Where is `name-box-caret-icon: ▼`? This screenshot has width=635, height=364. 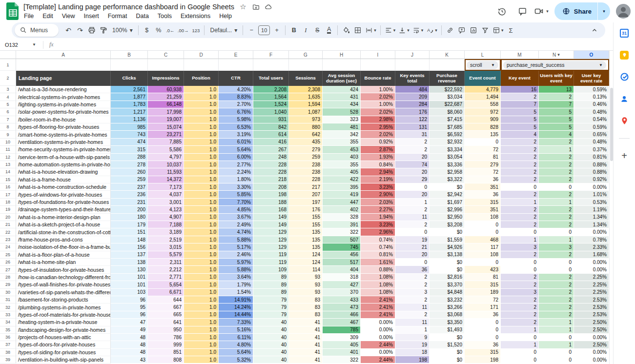 name-box-caret-icon: ▼ is located at coordinates (34, 45).